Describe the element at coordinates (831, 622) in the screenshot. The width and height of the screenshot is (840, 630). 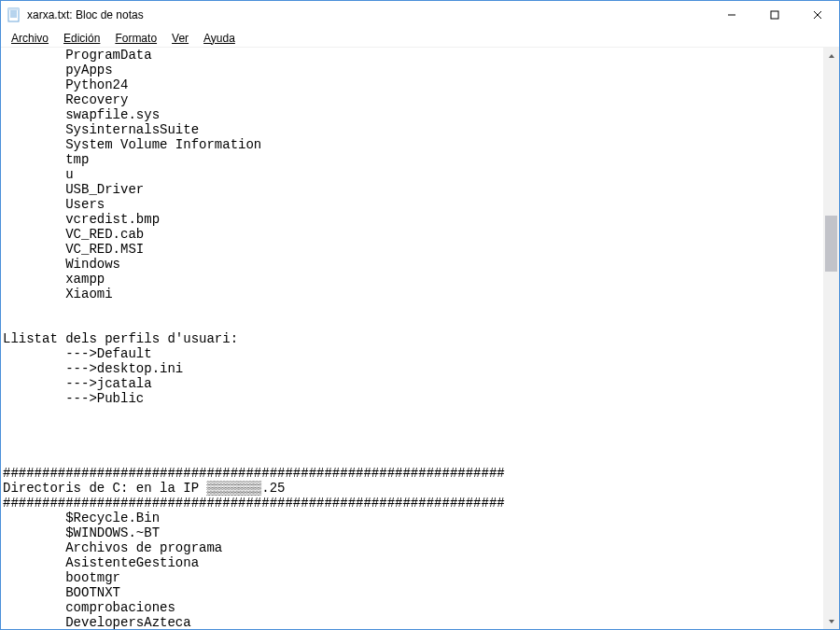
I see `scroll-down-arrow` at that location.